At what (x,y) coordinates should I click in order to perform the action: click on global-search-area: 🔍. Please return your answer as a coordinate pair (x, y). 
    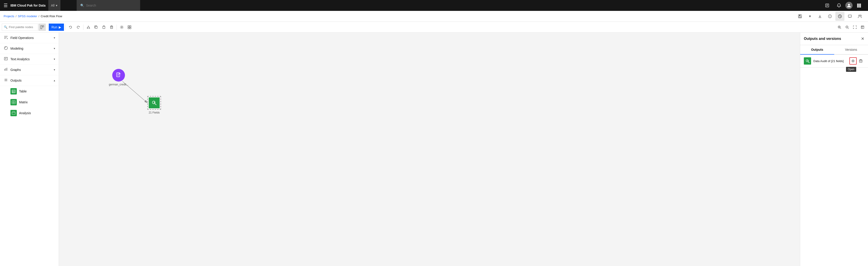
    Looking at the image, I should click on (108, 5).